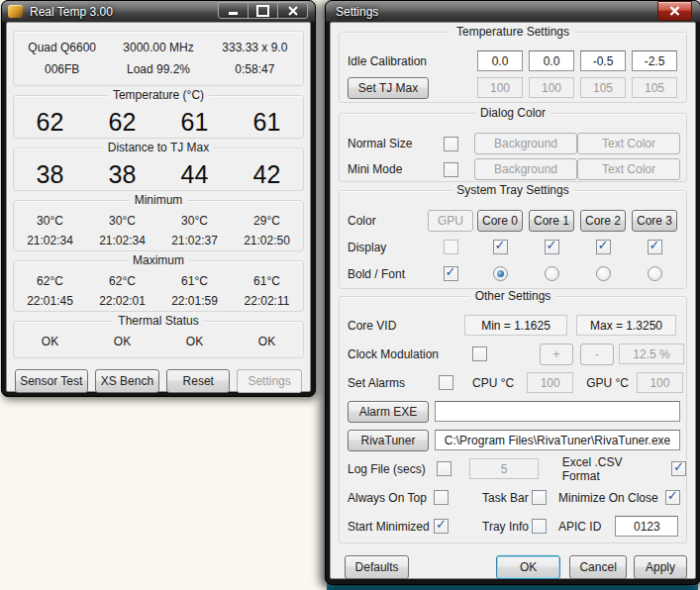 The image size is (700, 590). Describe the element at coordinates (655, 273) in the screenshot. I see `font-core3-radio` at that location.